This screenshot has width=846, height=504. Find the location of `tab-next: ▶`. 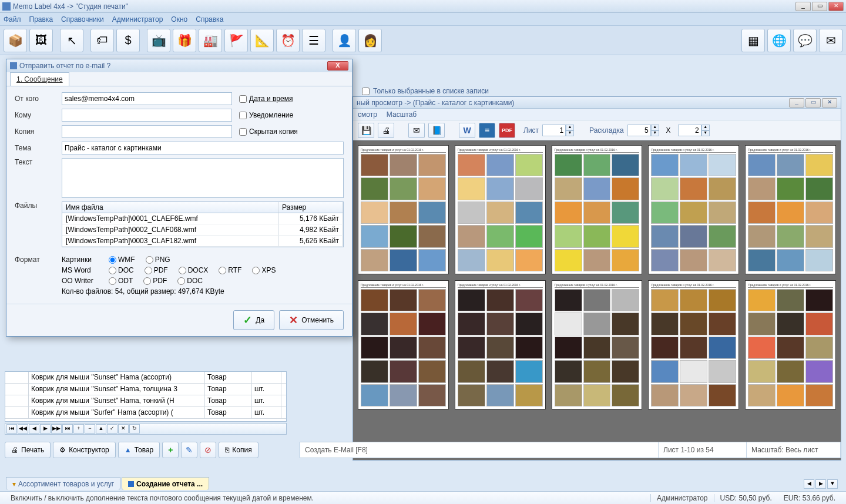

tab-next: ▶ is located at coordinates (821, 484).